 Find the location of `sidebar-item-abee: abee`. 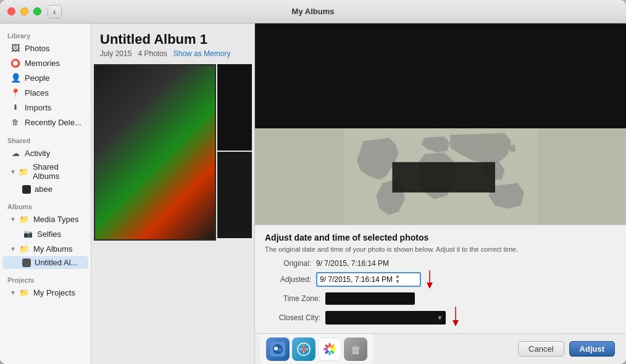

sidebar-item-abee: abee is located at coordinates (46, 189).